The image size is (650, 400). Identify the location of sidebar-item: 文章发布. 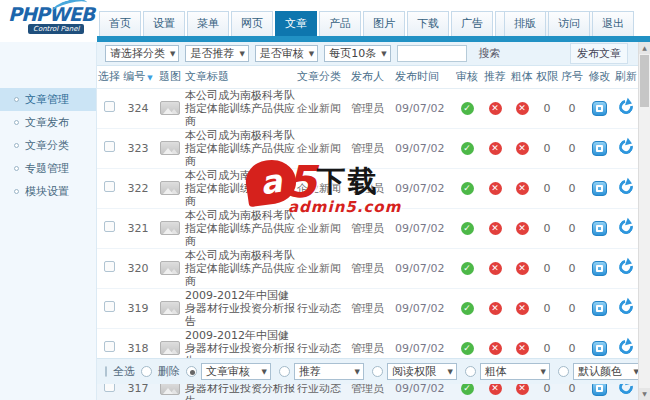
(48, 122).